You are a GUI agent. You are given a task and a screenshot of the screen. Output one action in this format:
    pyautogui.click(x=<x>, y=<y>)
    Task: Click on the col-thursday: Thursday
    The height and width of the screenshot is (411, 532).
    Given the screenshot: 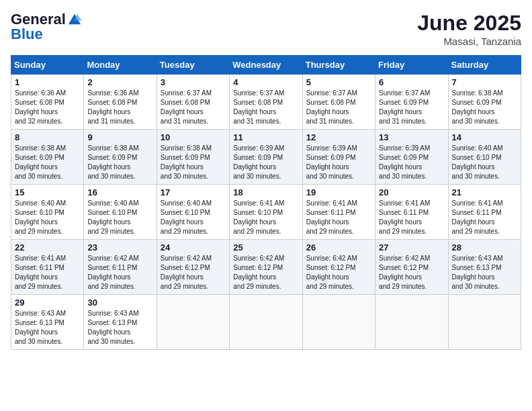 What is the action you would take?
    pyautogui.click(x=339, y=65)
    